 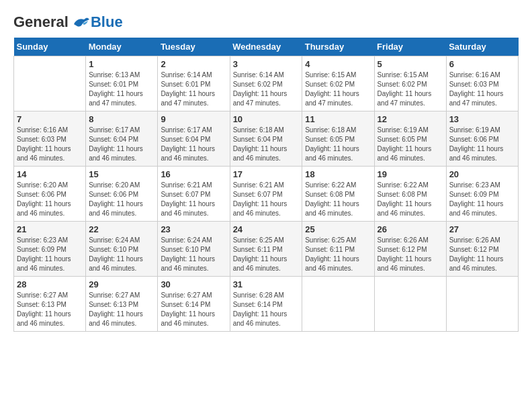 I want to click on calendar-cell: 17Sunrise: 6:21 AM Sunset: 6:07 PM Dayli…, so click(x=266, y=194).